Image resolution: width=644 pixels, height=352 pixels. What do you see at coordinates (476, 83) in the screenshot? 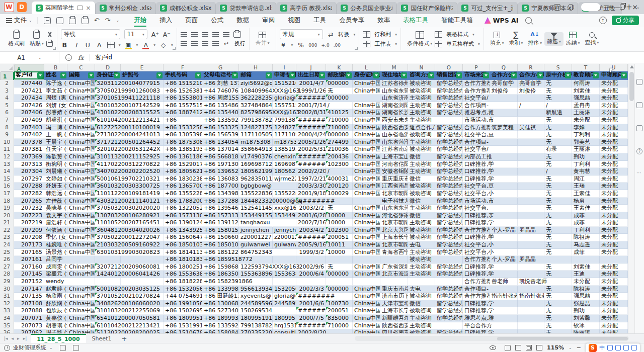
I see `cell-P2: 合作方推荐` at bounding box center [476, 83].